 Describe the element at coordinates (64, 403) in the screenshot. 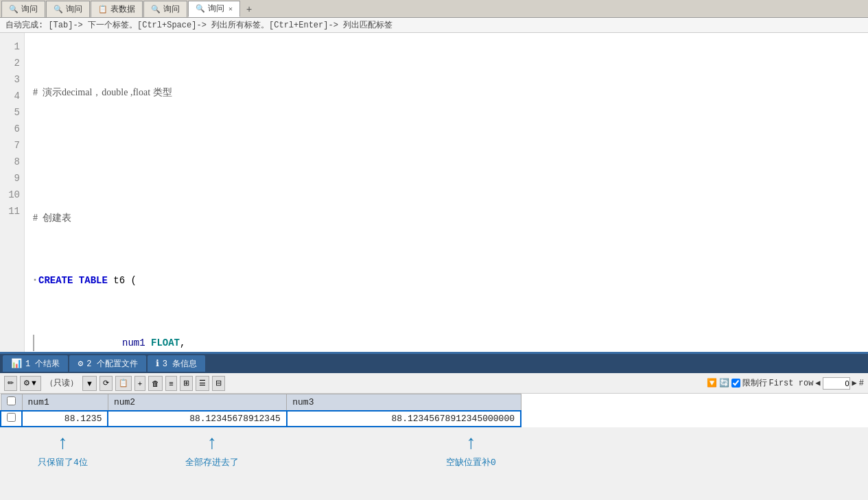

I see `th-num1: num1` at that location.